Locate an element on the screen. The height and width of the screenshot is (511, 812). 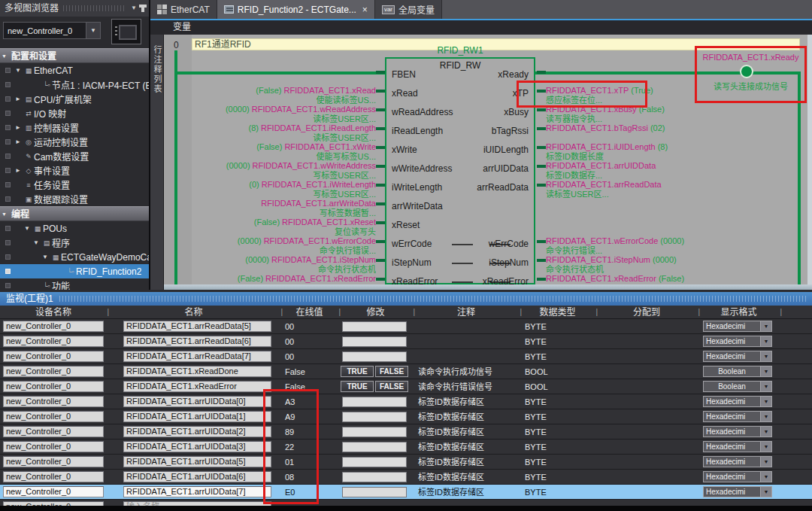
sidebar-tree-item: ► ◎ 运动控制设置 is located at coordinates (74, 141).